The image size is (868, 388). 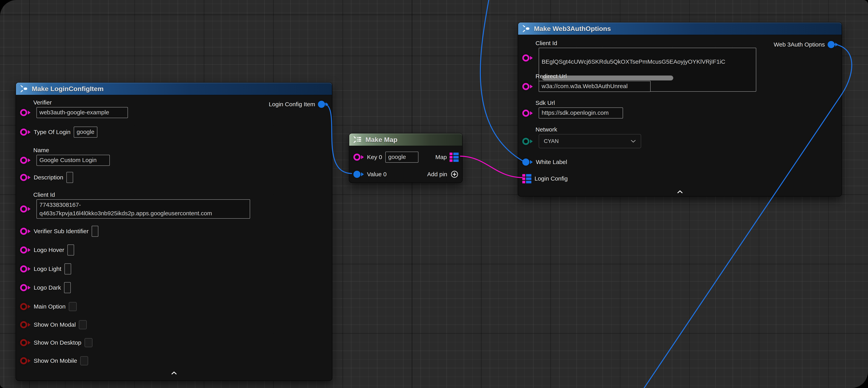 I want to click on logo-hover-string-pin, so click(x=26, y=250).